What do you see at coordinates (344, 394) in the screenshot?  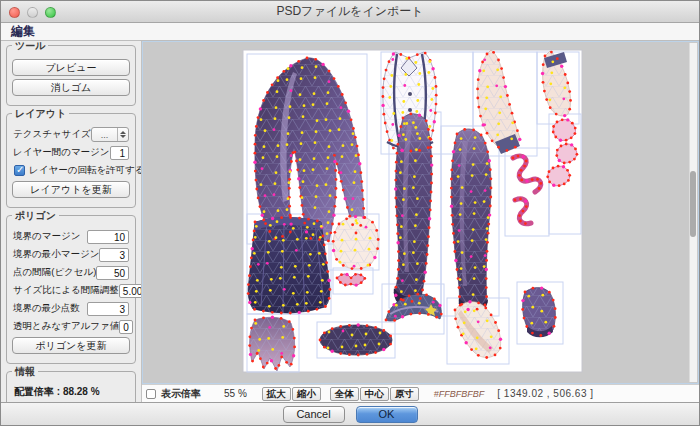 I see `fit-all-button: 全体` at bounding box center [344, 394].